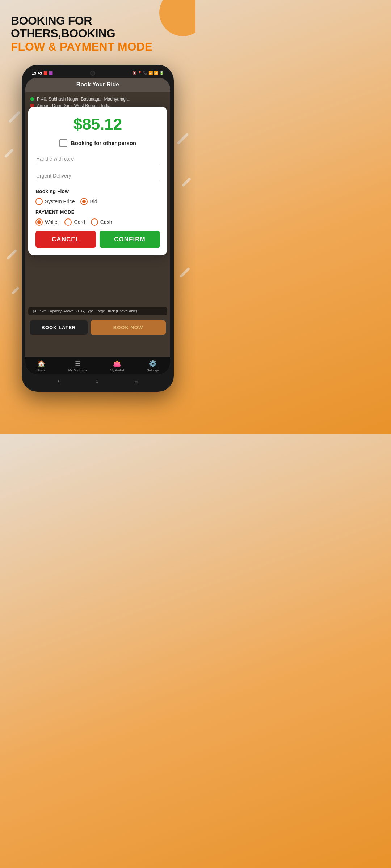 Image resolution: width=391 pixels, height=868 pixels. What do you see at coordinates (41, 366) in the screenshot?
I see `nav-item-home: 🏠 Home` at bounding box center [41, 366].